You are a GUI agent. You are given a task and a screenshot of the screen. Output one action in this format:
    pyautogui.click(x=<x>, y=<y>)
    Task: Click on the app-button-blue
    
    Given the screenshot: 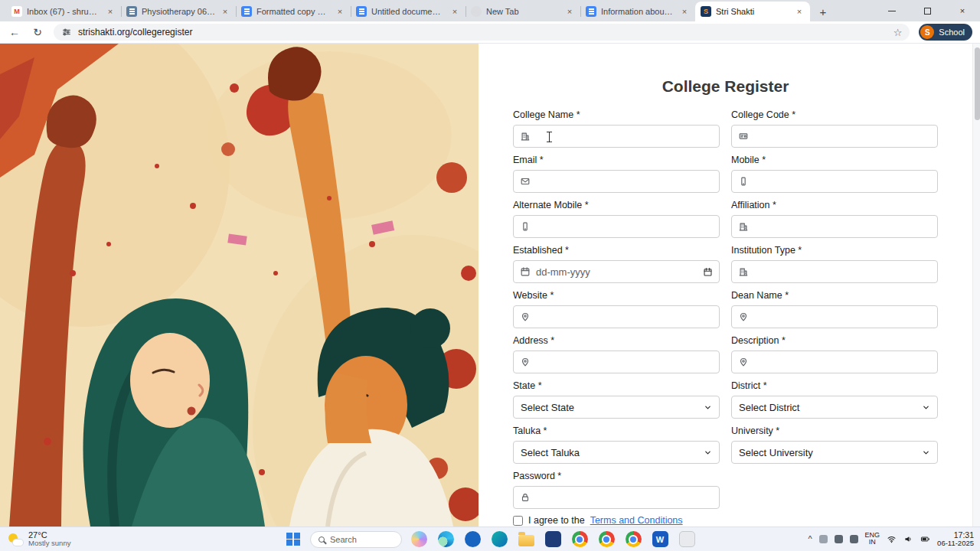 What is the action you would take?
    pyautogui.click(x=472, y=540)
    